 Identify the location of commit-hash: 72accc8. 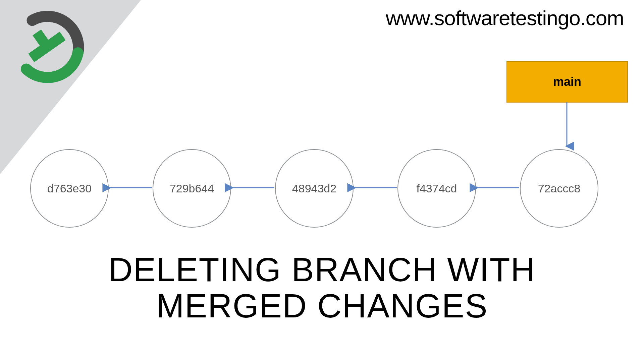
(559, 188).